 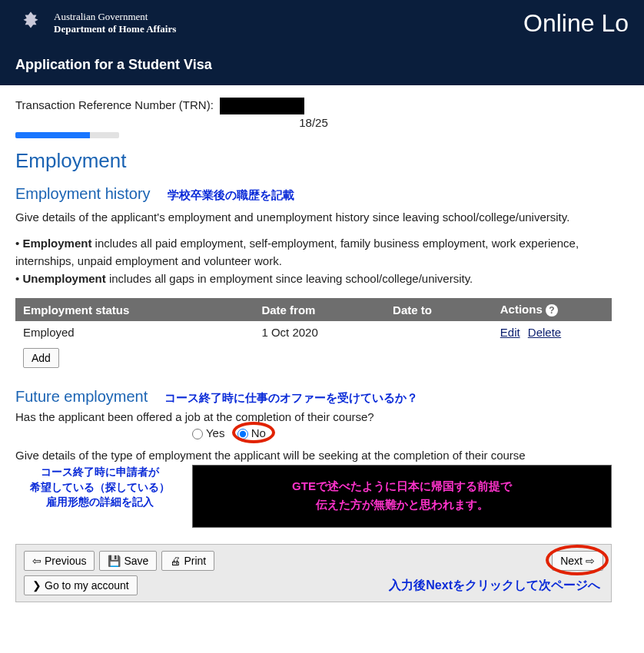 I want to click on th-status: Employment status, so click(x=134, y=310).